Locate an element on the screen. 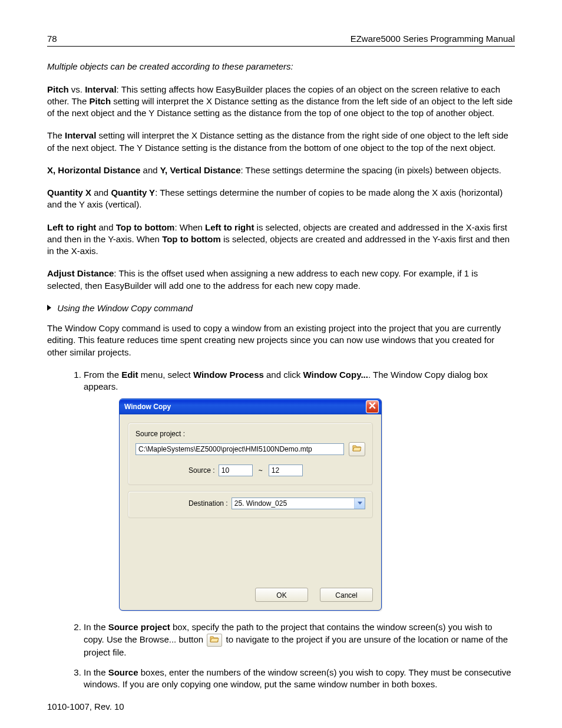 This screenshot has height=728, width=562. close-icon is located at coordinates (372, 407).